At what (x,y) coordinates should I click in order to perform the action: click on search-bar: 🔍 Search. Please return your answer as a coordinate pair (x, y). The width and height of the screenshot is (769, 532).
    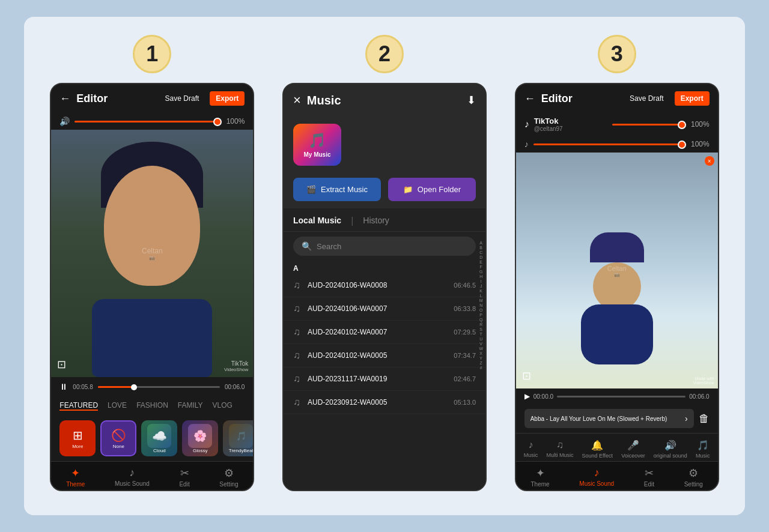
    Looking at the image, I should click on (384, 246).